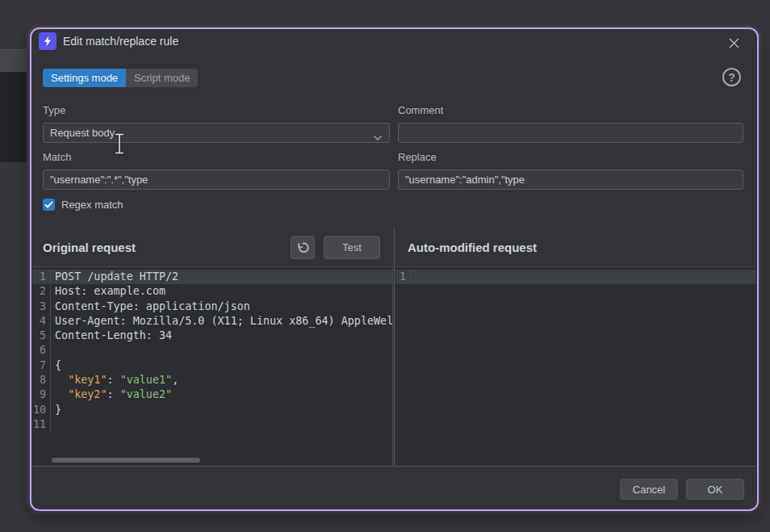 This screenshot has height=532, width=770. What do you see at coordinates (221, 380) in the screenshot?
I see `code-line: "key1": "value1",` at bounding box center [221, 380].